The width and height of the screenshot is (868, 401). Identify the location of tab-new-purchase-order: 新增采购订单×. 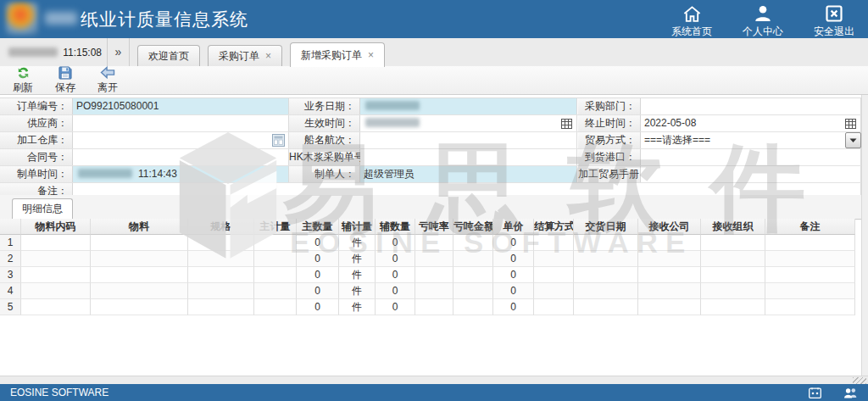
(337, 54).